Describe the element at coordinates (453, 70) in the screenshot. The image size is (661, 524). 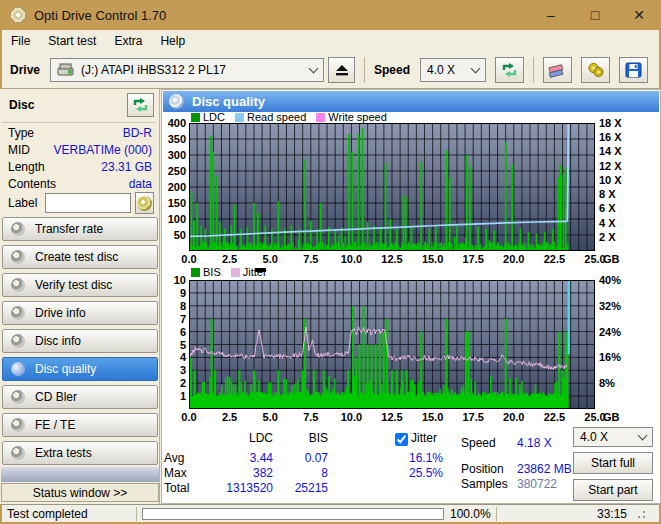
I see `speed-select: 4.0 X` at that location.